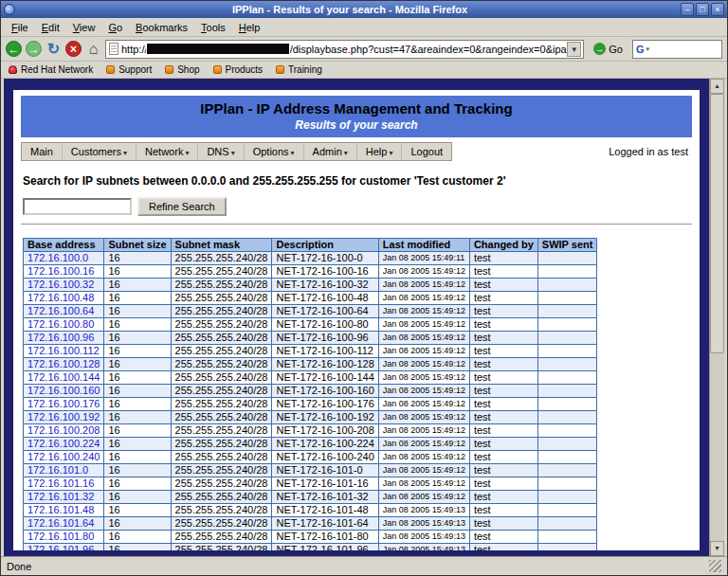  Describe the element at coordinates (64, 548) in the screenshot. I see `base-address-link: 172.16.101.96` at that location.